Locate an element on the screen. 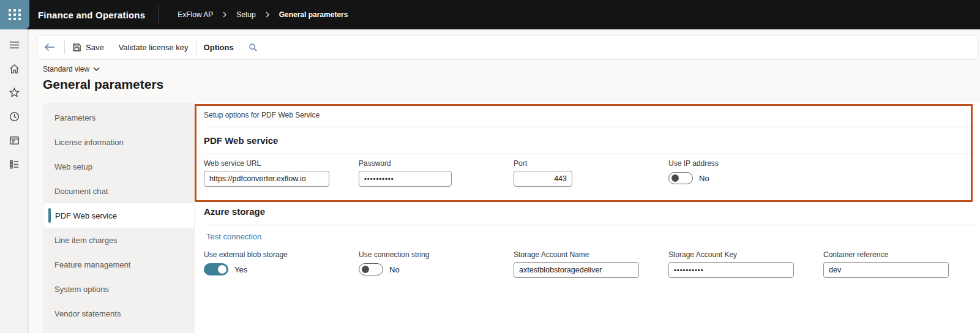  clock-icon is located at coordinates (15, 116).